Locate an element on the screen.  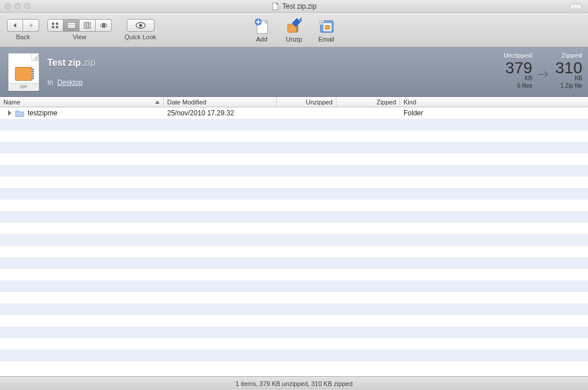
view-columns-button is located at coordinates (88, 25).